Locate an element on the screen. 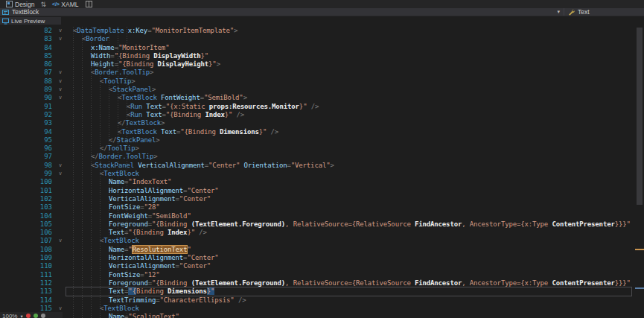 The height and width of the screenshot is (318, 644). code-line: 115∨<TextBlock is located at coordinates (322, 308).